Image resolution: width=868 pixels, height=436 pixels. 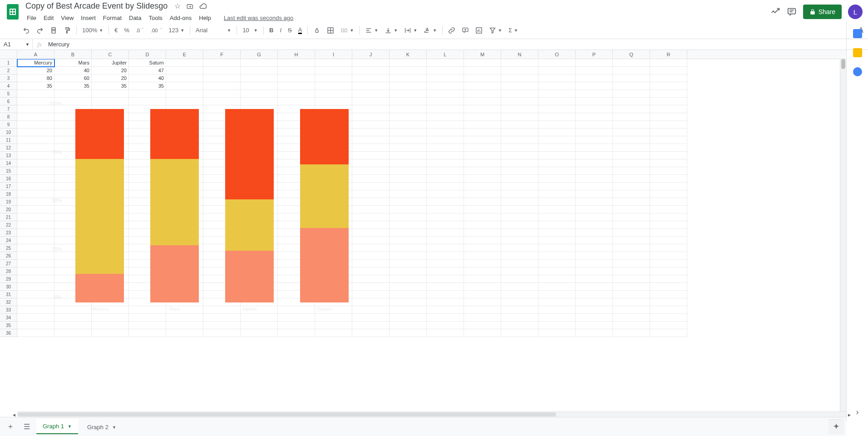 What do you see at coordinates (8, 117) in the screenshot?
I see `row-header: 8` at bounding box center [8, 117].